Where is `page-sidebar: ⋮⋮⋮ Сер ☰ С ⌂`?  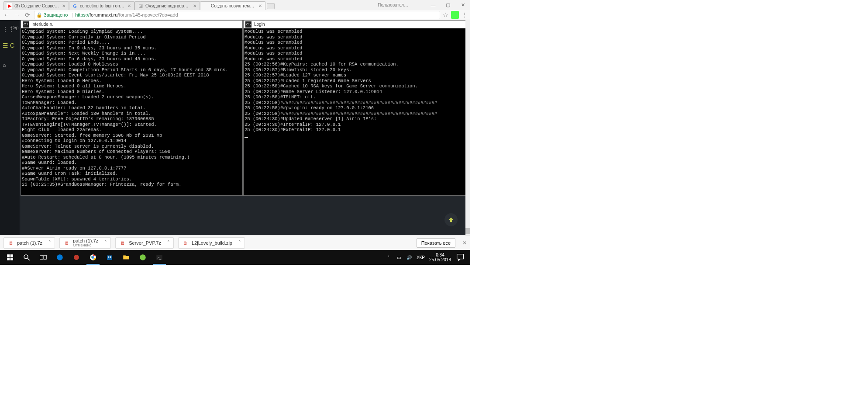
page-sidebar: ⋮⋮⋮ Сер ☰ С ⌂ is located at coordinates (10, 128).